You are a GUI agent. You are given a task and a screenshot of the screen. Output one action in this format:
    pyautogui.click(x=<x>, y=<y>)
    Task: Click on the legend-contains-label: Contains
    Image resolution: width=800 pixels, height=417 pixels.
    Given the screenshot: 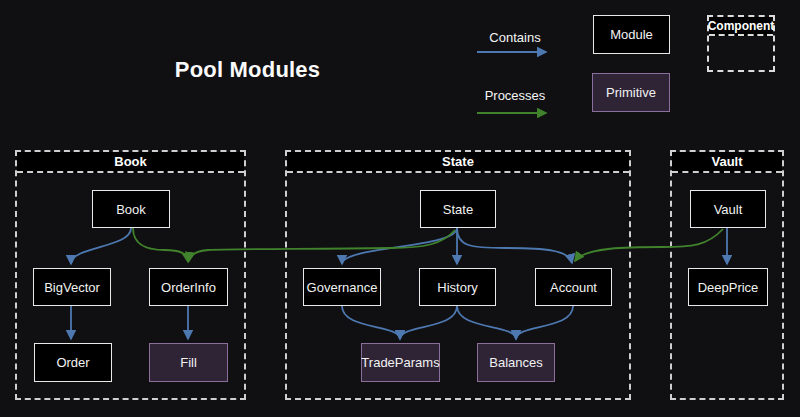 What is the action you would take?
    pyautogui.click(x=515, y=38)
    